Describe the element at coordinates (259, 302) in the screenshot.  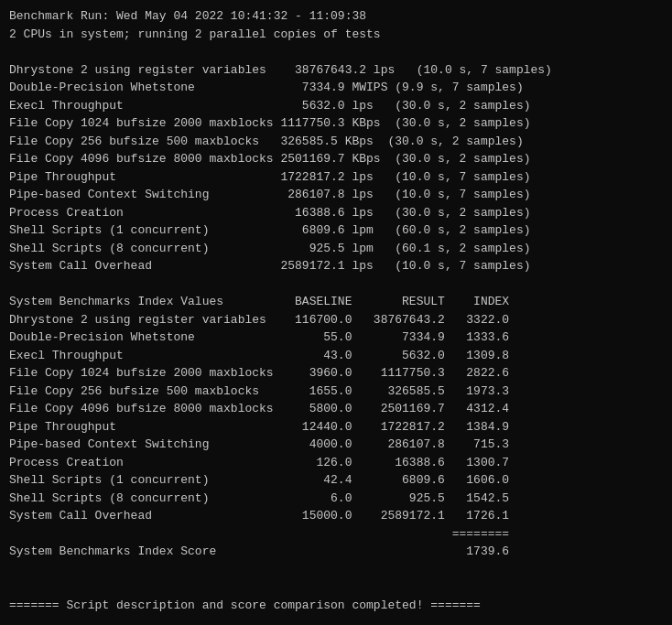
I see `table-header: System Benchmarks Index Values BASELINE …` at that location.